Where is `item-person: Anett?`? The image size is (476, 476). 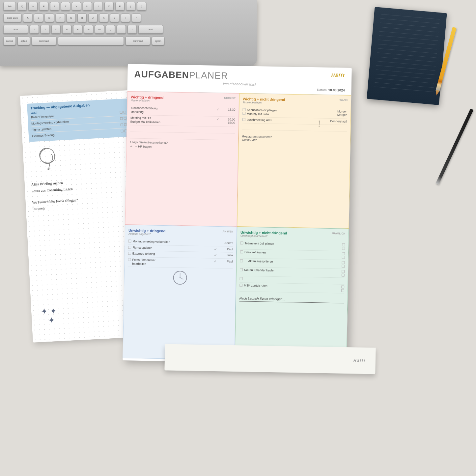
item-person: Anett? is located at coordinates (225, 243).